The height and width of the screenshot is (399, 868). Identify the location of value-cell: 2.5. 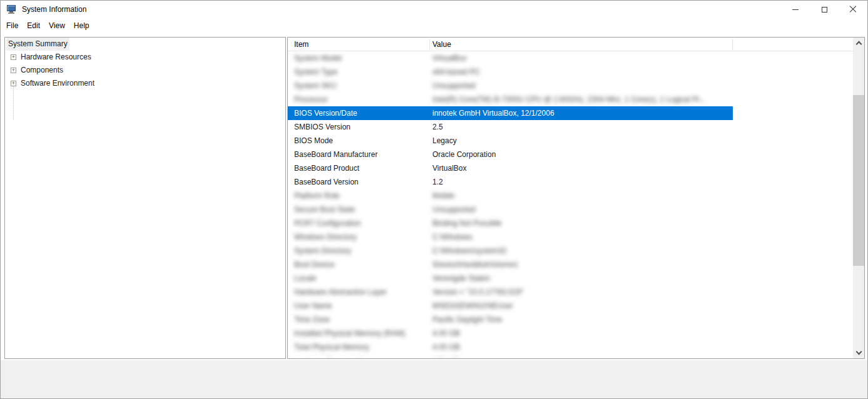
(581, 127).